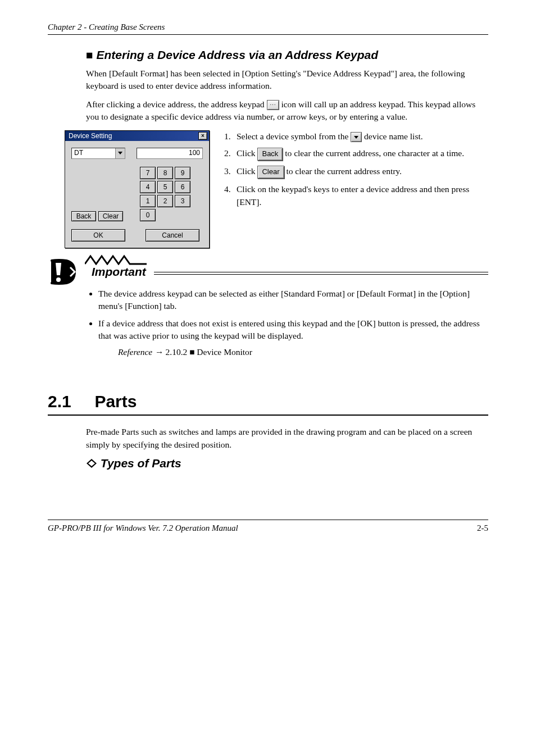 The width and height of the screenshot is (536, 756). What do you see at coordinates (268, 35) in the screenshot?
I see `header-rule` at bounding box center [268, 35].